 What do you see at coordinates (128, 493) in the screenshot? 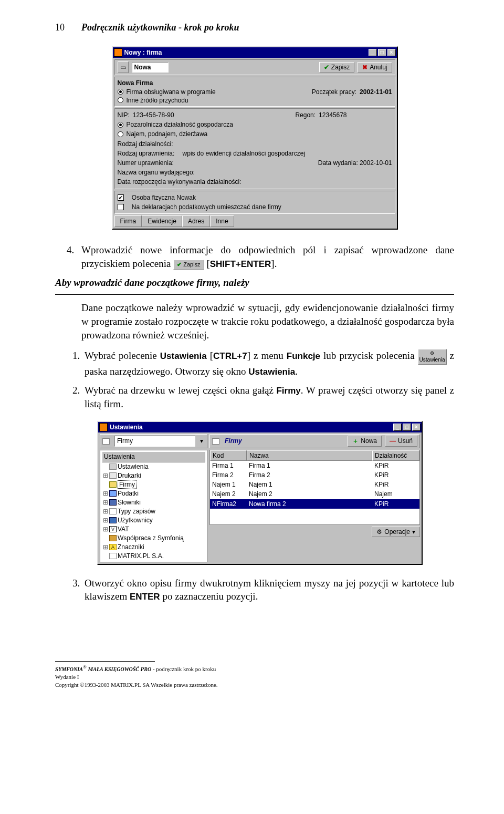
I see `tree-item: Podatki` at bounding box center [128, 493].